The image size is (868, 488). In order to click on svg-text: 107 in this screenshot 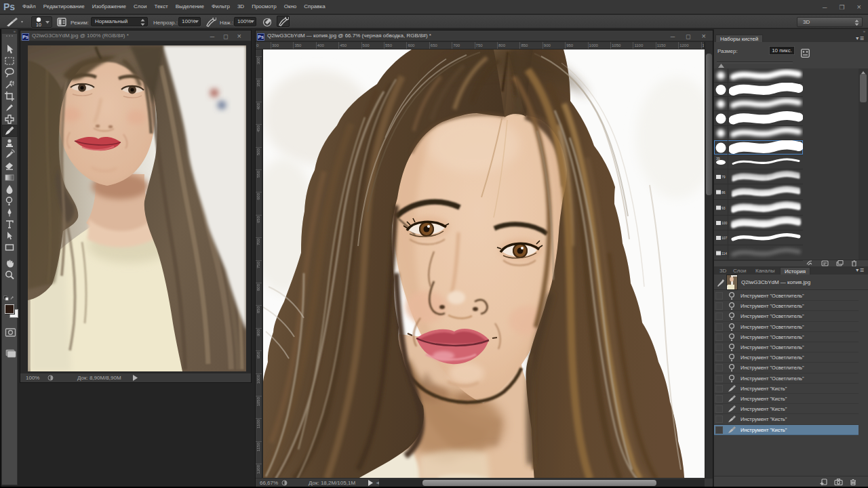, I will do `click(724, 238)`.